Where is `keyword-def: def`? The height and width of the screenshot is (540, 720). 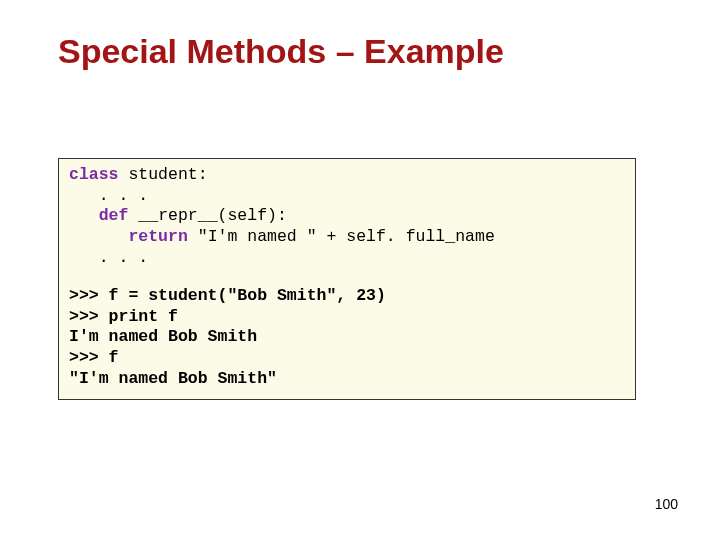 keyword-def: def is located at coordinates (98, 216).